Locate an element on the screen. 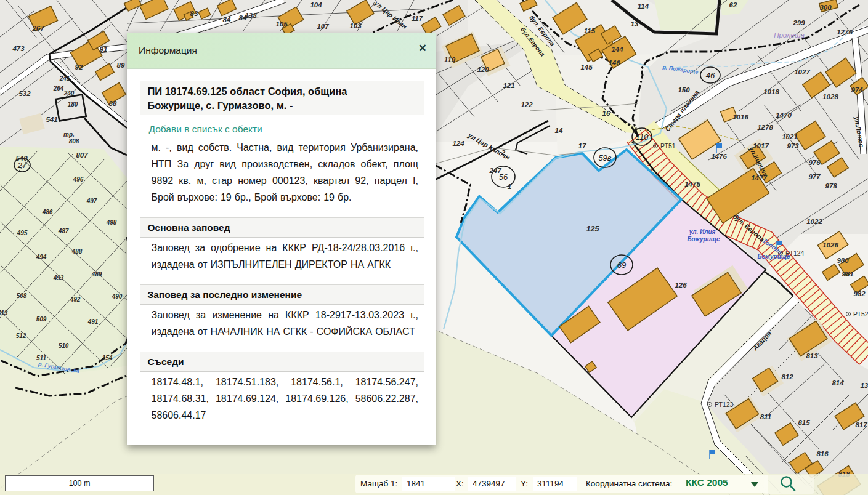 Image resolution: width=868 pixels, height=495 pixels. svg-text: 88 is located at coordinates (113, 103).